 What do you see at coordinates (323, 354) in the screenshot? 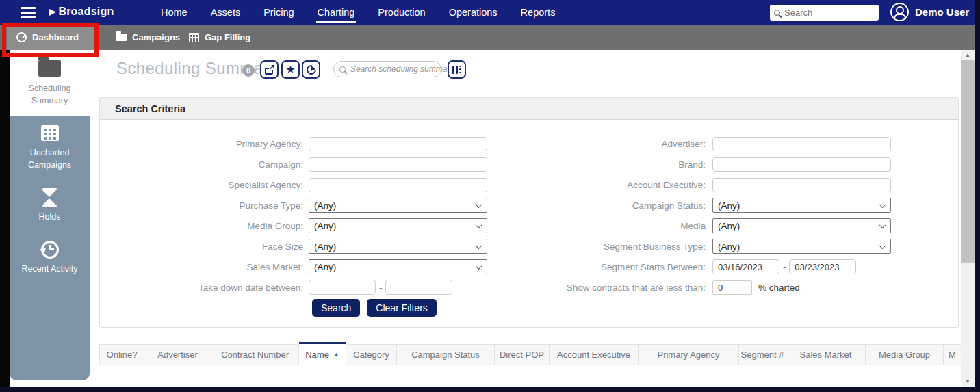
I see `column-header-name: Name▲` at bounding box center [323, 354].